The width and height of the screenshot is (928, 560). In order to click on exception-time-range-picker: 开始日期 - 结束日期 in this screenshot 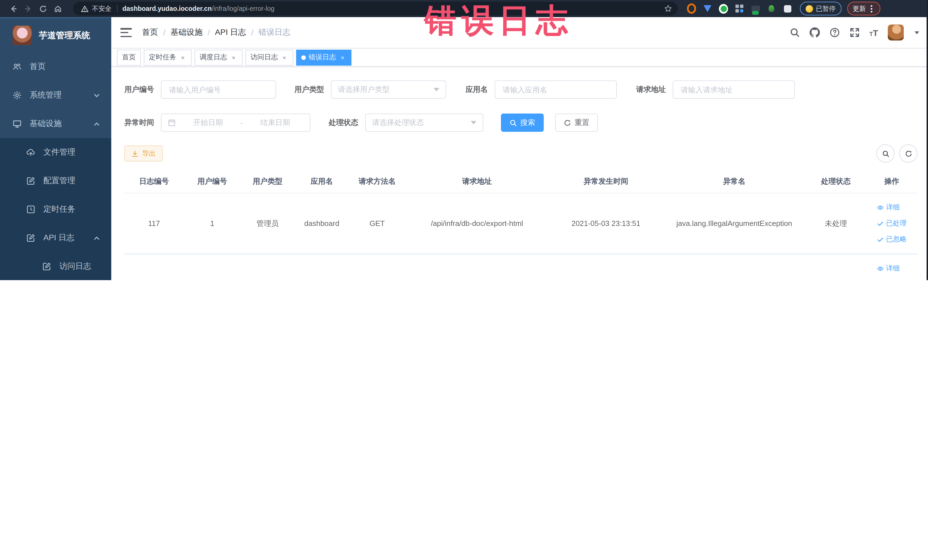, I will do `click(236, 123)`.